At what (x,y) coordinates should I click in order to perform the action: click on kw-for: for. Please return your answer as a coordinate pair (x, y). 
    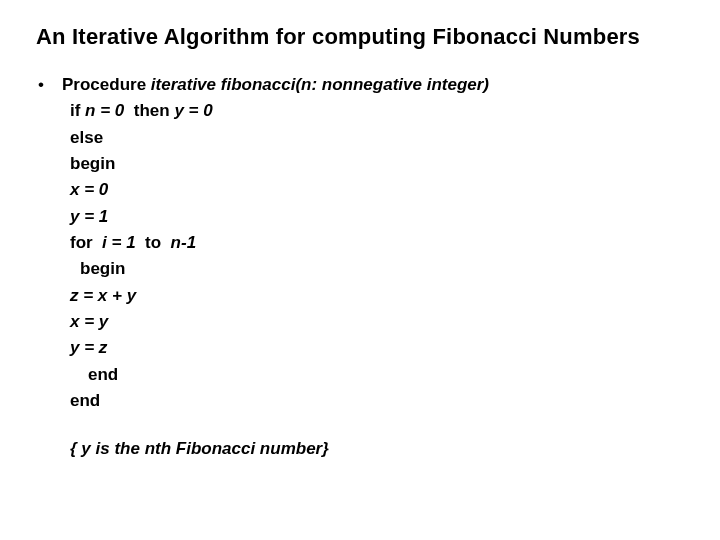
    Looking at the image, I should click on (86, 242).